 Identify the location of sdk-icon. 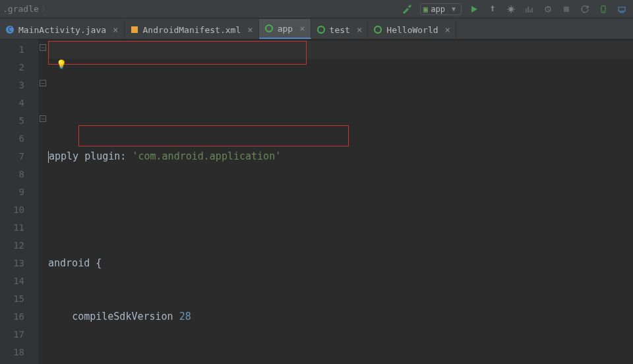
(622, 9).